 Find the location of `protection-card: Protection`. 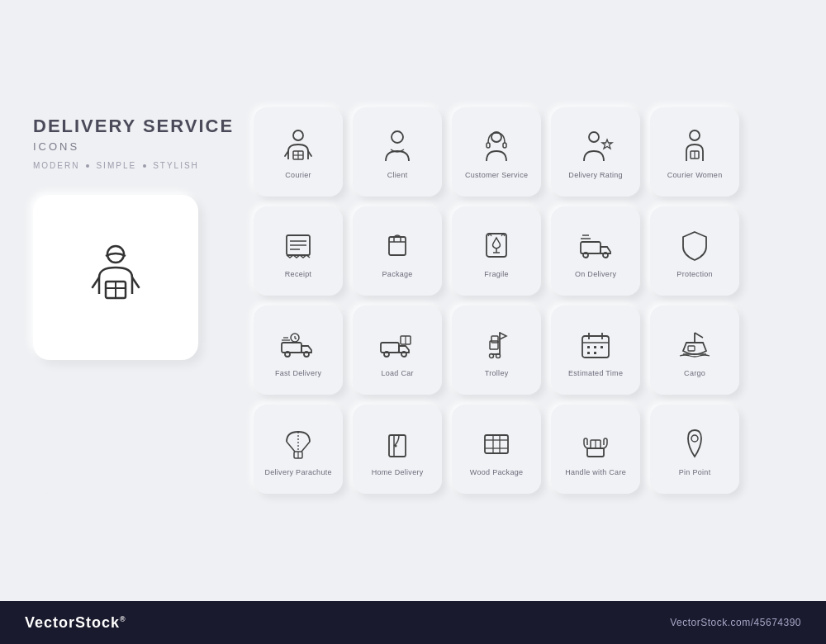

protection-card: Protection is located at coordinates (695, 251).